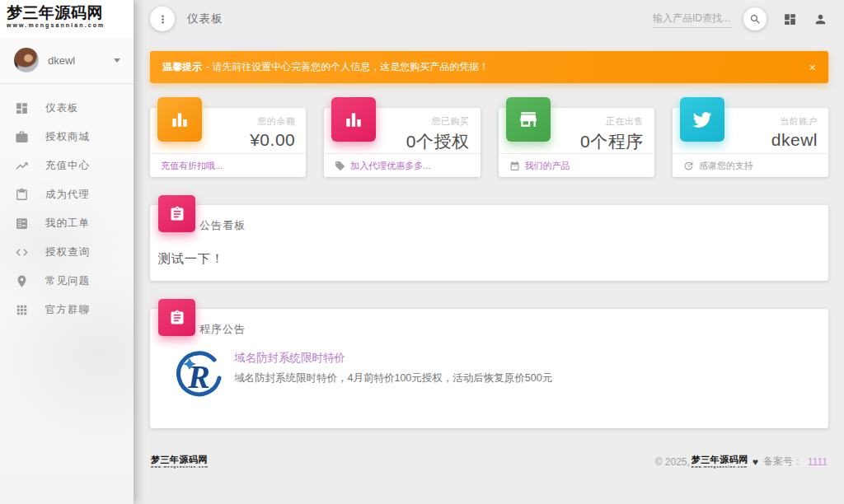 The height and width of the screenshot is (504, 844). I want to click on brand-logo: 梦三年源码网 www.mengsannian.com, so click(67, 19).